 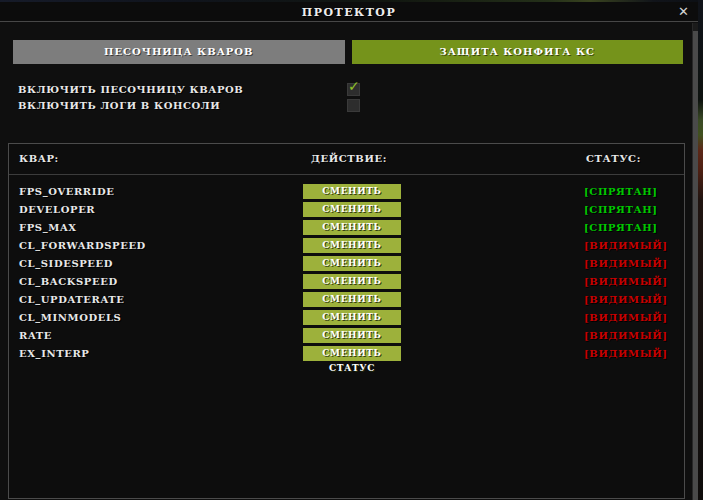 What do you see at coordinates (346, 318) in the screenshot?
I see `table-row: CL_MINMODELSСМЕНИТЬ СТАТУС[ВИДИМЫЙ]` at bounding box center [346, 318].